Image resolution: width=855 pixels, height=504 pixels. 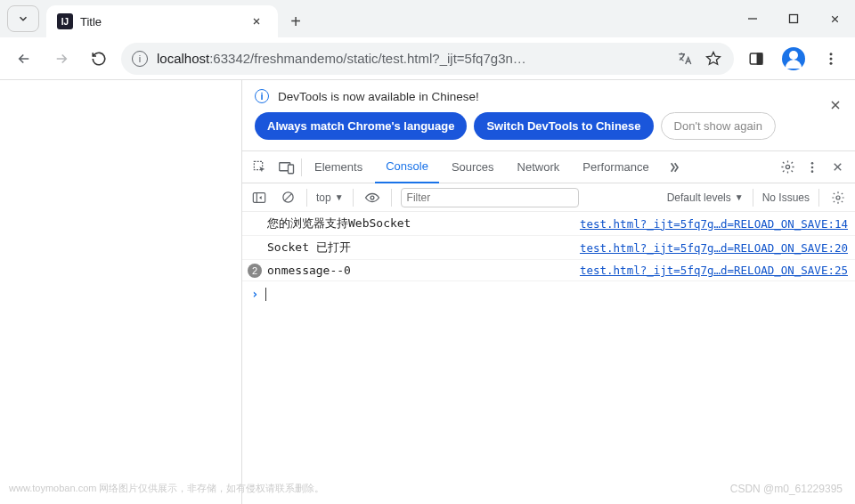 What do you see at coordinates (812, 167) in the screenshot?
I see `devtools-menu-icon` at bounding box center [812, 167].